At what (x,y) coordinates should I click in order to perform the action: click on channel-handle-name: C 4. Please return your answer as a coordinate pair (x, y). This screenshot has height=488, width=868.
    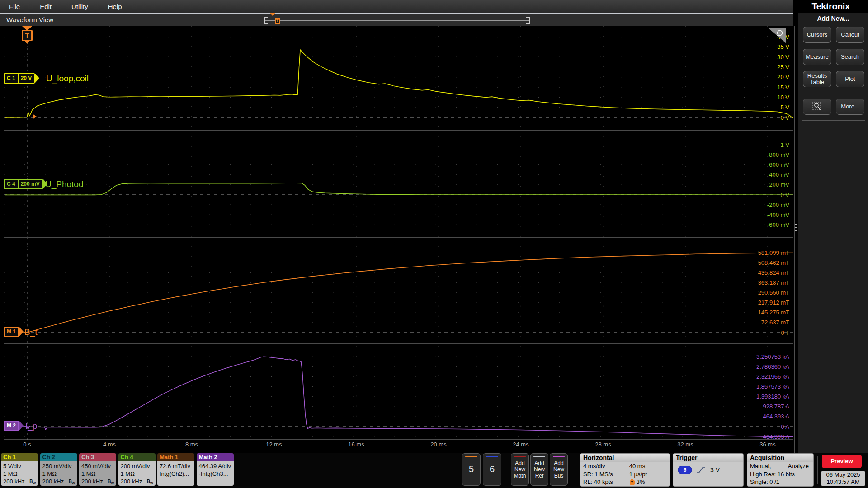
    Looking at the image, I should click on (11, 184).